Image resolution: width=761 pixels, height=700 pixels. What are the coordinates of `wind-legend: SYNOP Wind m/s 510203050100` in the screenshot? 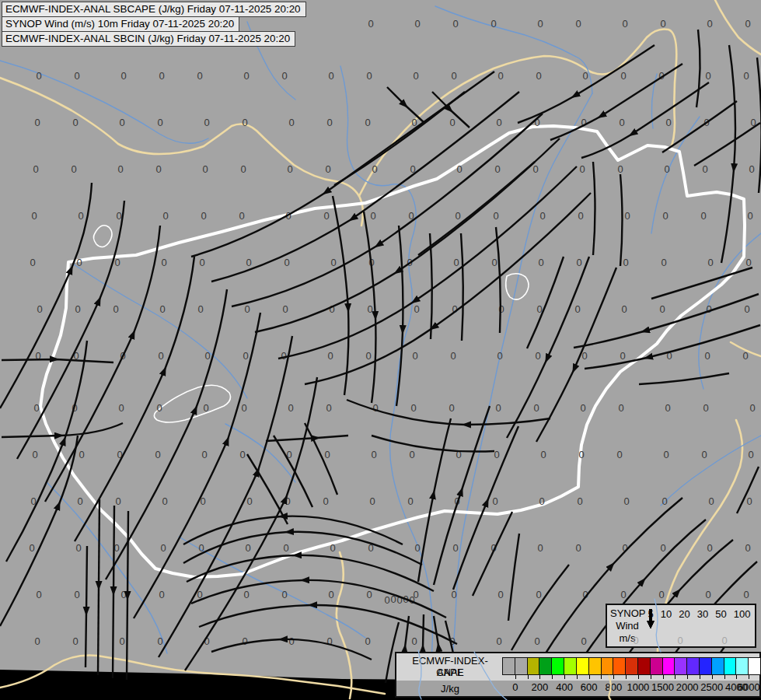 It's located at (681, 625).